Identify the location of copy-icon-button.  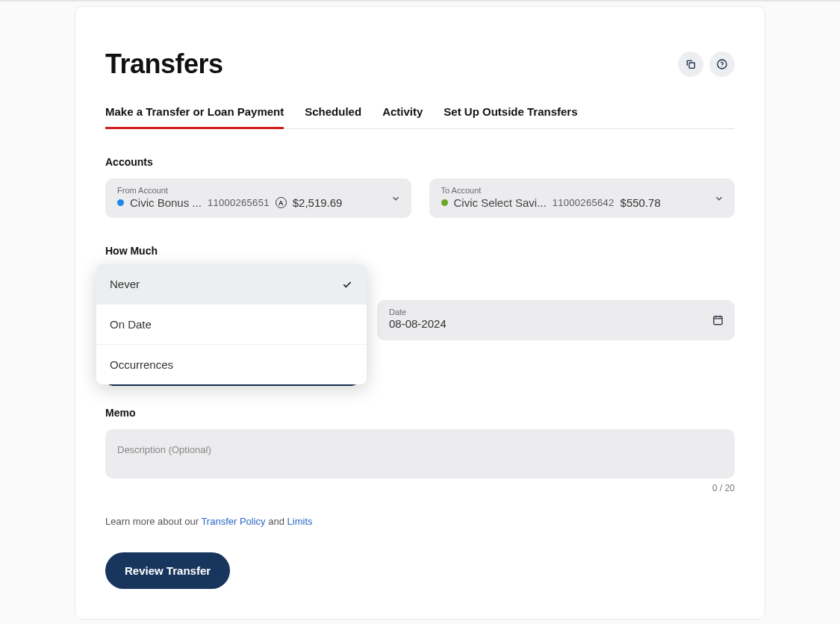
(691, 64).